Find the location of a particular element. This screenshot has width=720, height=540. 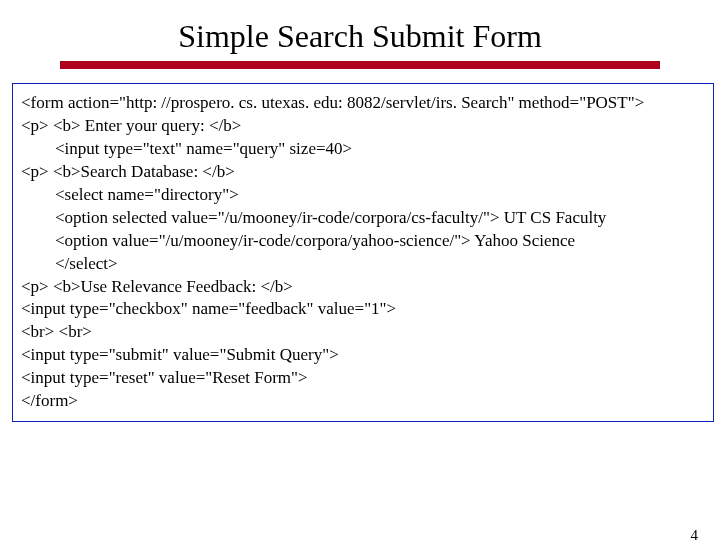

code-line: </form> is located at coordinates (364, 402).